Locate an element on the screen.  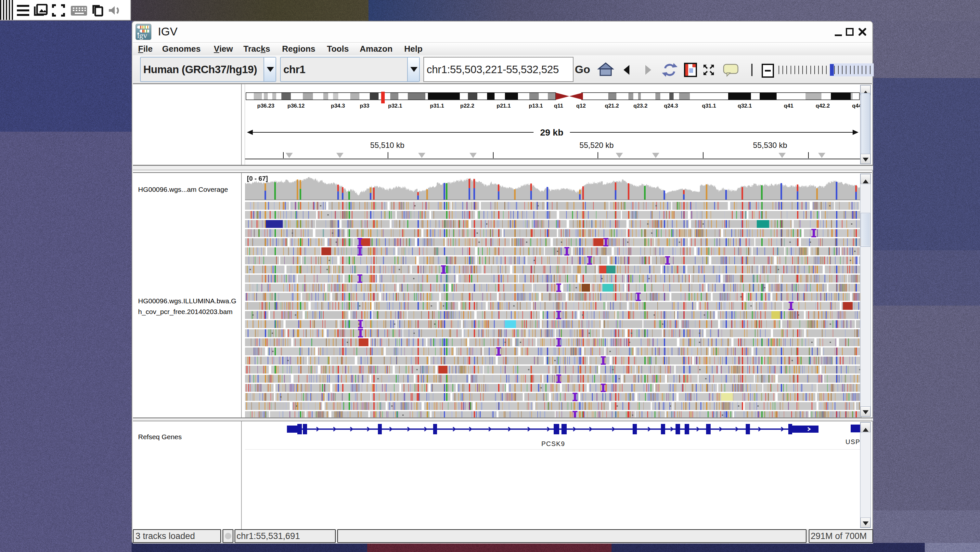
svg-text: 29 kb is located at coordinates (552, 132).